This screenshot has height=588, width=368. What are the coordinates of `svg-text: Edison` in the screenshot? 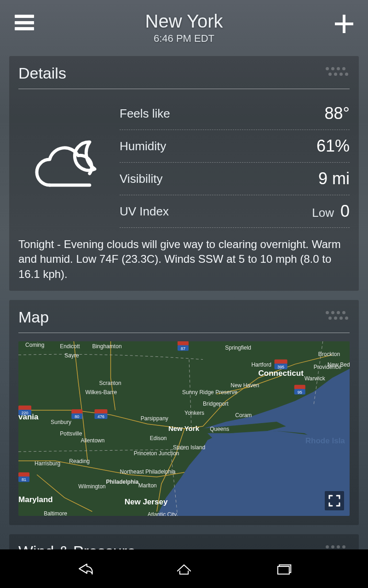 It's located at (158, 438).